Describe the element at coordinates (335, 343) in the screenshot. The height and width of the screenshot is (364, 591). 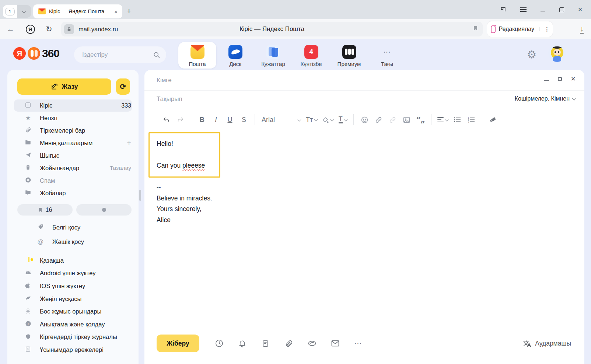
I see `attach-from-mail-button` at that location.